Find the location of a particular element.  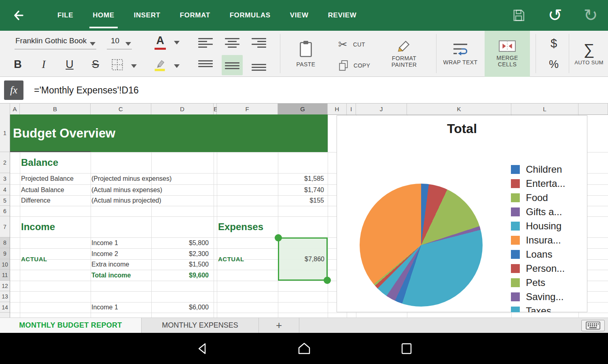

row-header-4: 4 is located at coordinates (5, 190).